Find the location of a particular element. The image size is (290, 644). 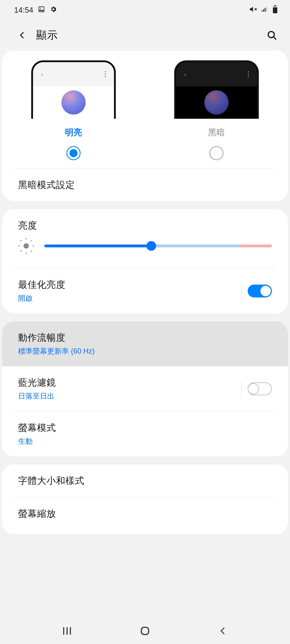

status-time: 14:54 is located at coordinates (24, 10).